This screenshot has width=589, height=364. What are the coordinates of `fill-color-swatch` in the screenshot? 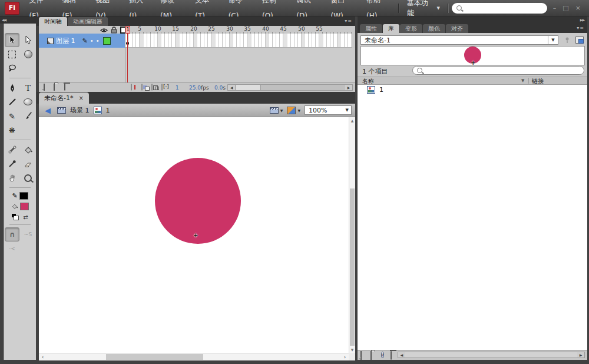 It's located at (25, 206).